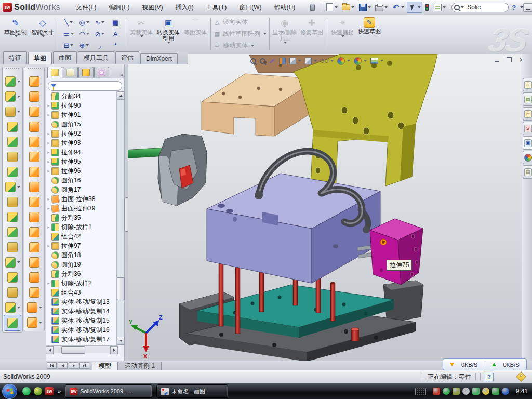  What do you see at coordinates (82, 162) in the screenshot?
I see `tree-item: ▸拉伸95` at bounding box center [82, 162].